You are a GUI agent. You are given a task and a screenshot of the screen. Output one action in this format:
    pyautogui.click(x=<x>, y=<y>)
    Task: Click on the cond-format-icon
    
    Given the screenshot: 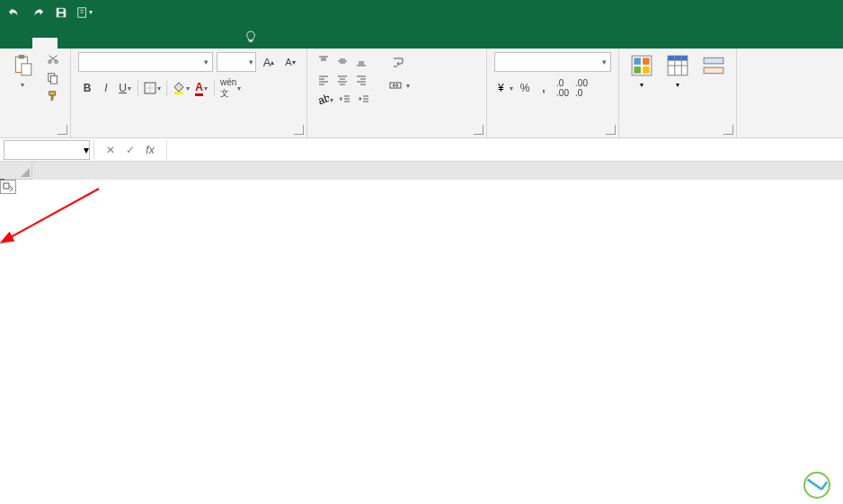 What is the action you would take?
    pyautogui.click(x=642, y=66)
    